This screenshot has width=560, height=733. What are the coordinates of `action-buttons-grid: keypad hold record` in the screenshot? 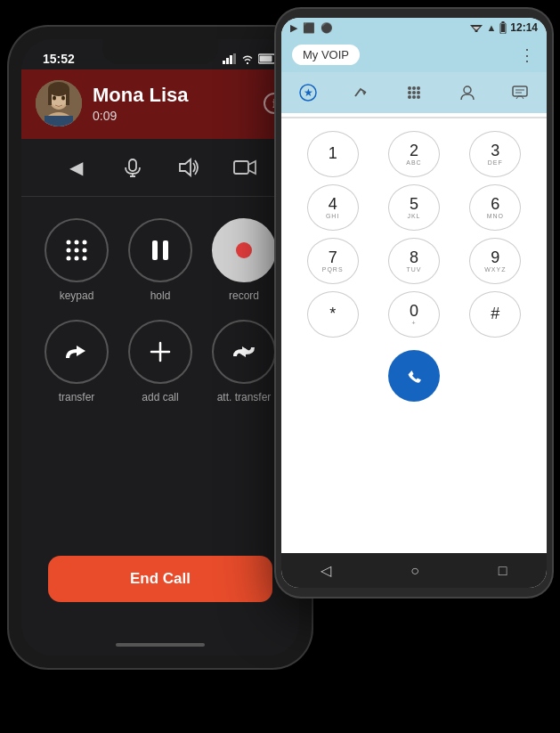 It's located at (160, 305).